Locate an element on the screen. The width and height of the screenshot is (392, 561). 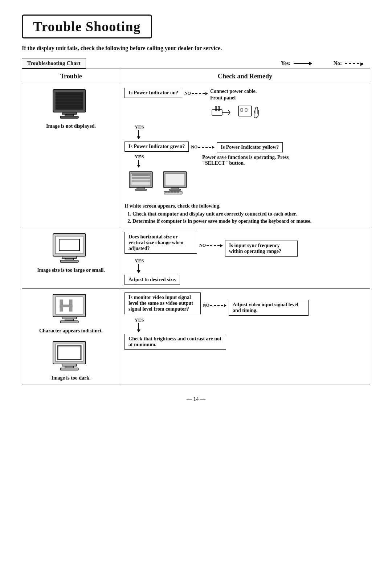
no-label-1b: NO is located at coordinates (194, 147).